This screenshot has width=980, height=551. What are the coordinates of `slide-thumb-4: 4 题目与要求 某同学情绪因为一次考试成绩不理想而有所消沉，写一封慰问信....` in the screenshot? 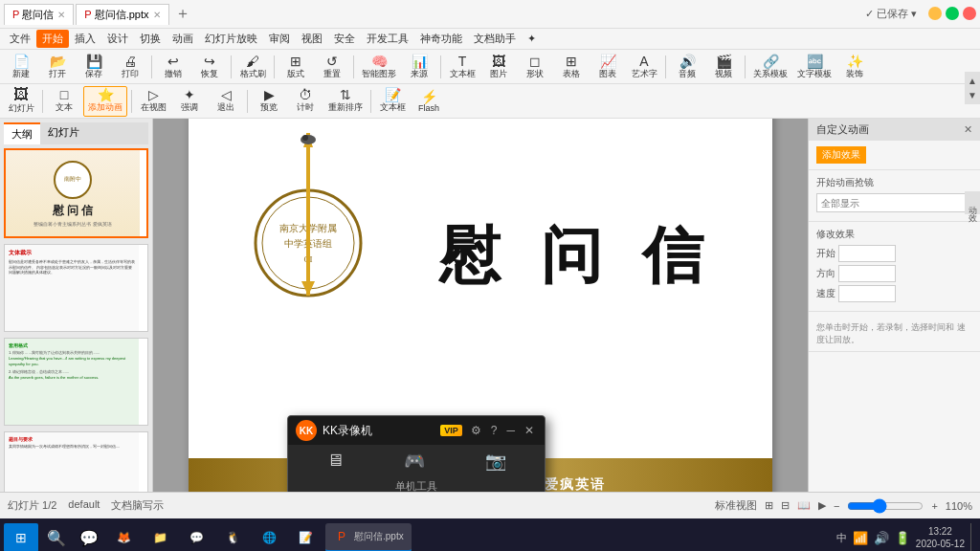 It's located at (77, 461).